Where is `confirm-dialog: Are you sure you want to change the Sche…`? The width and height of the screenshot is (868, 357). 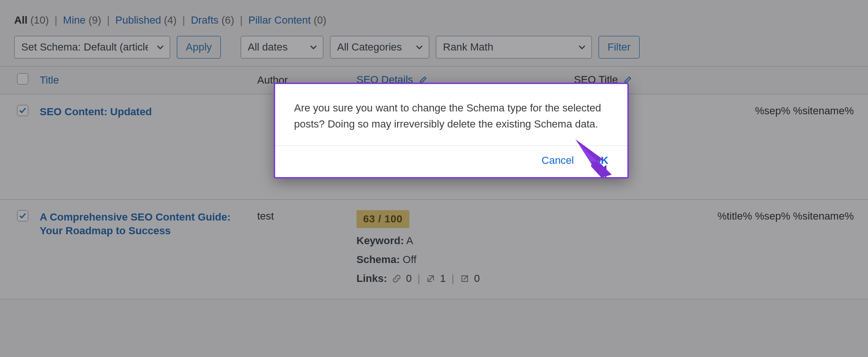
confirm-dialog: Are you sure you want to change the Sche… is located at coordinates (451, 130).